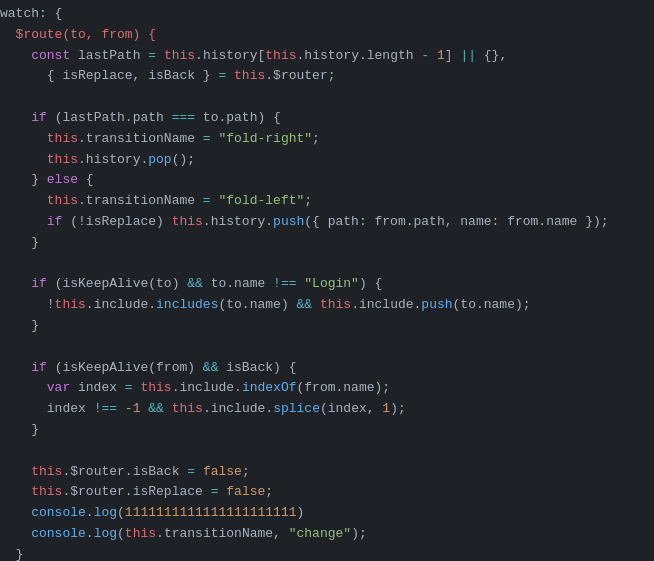 Image resolution: width=654 pixels, height=561 pixels. Describe the element at coordinates (327, 180) in the screenshot. I see `code-line: } else {` at that location.